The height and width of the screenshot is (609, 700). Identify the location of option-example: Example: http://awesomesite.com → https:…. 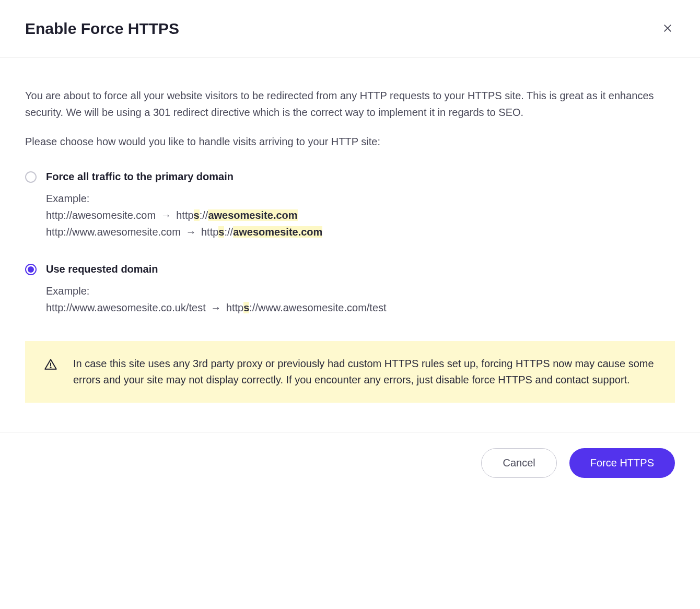
(360, 215).